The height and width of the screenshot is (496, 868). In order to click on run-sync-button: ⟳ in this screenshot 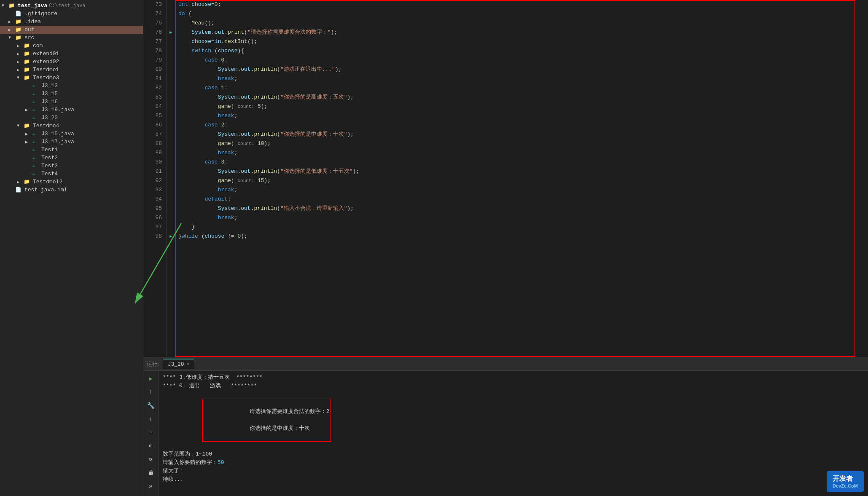, I will do `click(151, 459)`.